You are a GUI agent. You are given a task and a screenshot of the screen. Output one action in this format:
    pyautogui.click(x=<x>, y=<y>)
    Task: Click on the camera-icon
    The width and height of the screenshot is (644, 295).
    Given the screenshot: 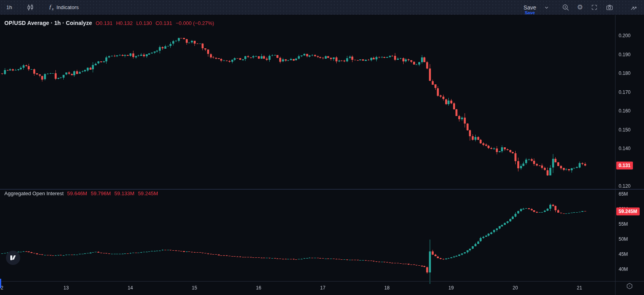 What is the action you would take?
    pyautogui.click(x=610, y=8)
    